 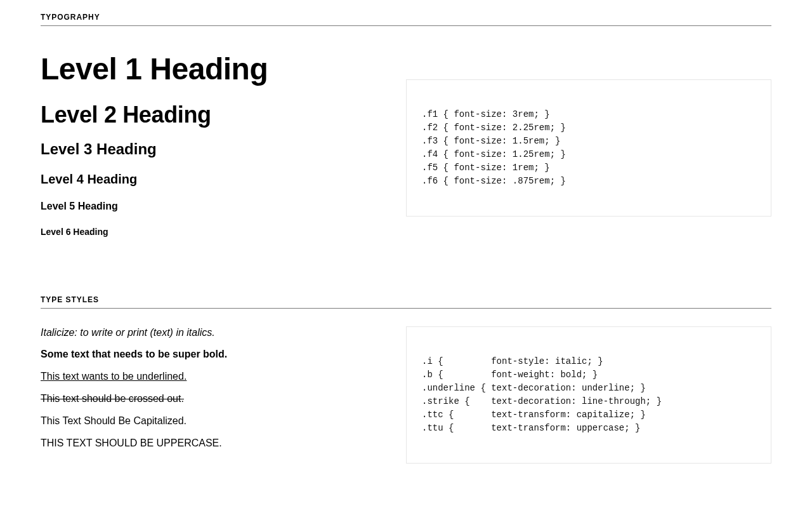 I want to click on example-uppercase: This text should be uppercase., so click(x=216, y=443).